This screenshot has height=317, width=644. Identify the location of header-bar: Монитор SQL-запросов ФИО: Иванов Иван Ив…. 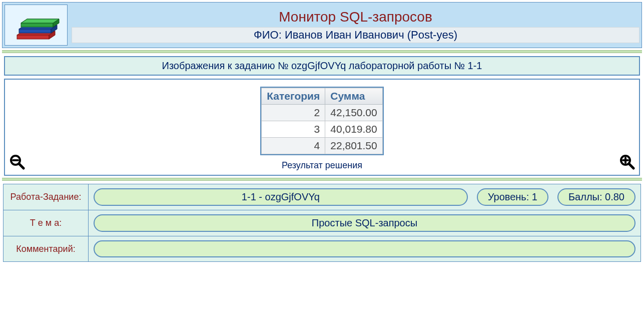
(322, 25).